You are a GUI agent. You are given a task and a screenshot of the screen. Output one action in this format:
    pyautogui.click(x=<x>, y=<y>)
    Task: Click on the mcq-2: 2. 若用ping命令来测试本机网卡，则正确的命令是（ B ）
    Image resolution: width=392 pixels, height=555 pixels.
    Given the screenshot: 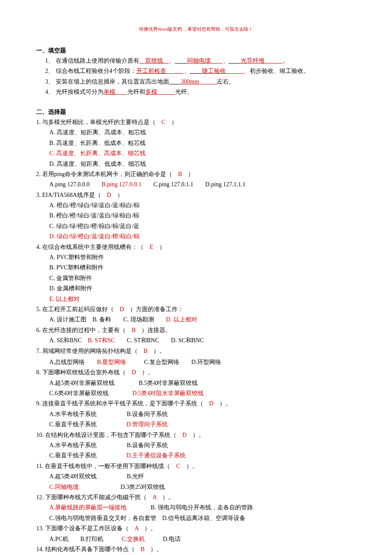 What is the action you would take?
    pyautogui.click(x=196, y=174)
    